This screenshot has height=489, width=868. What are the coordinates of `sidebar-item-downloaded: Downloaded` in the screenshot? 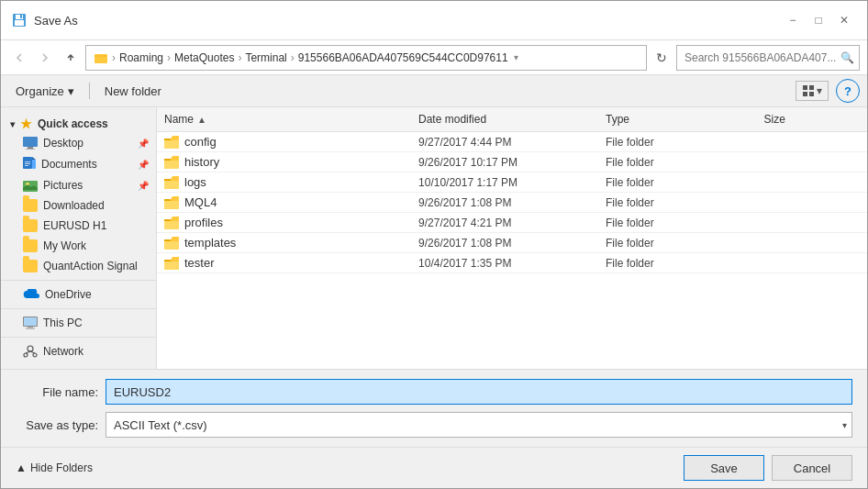 It's located at (79, 206).